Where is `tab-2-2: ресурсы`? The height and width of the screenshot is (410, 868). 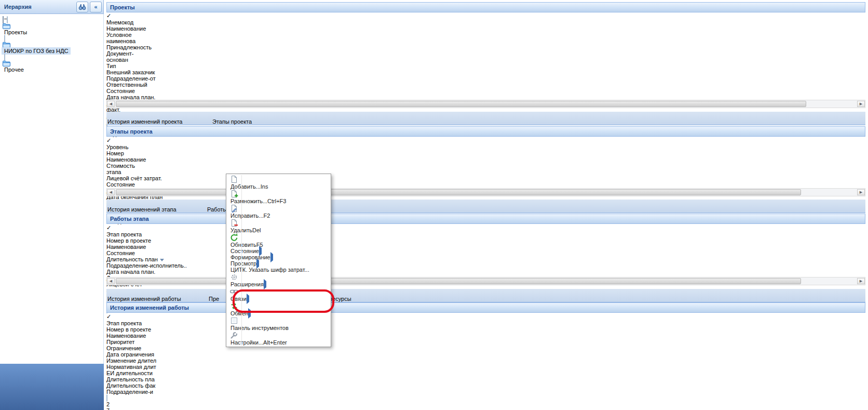 tab-2-2: ресурсы is located at coordinates (341, 299).